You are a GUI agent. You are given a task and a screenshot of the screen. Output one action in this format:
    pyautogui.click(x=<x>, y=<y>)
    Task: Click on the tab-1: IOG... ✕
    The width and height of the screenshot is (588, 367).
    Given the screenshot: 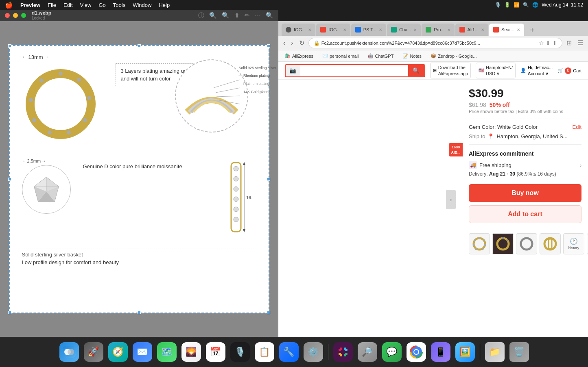 What is the action you would take?
    pyautogui.click(x=333, y=30)
    